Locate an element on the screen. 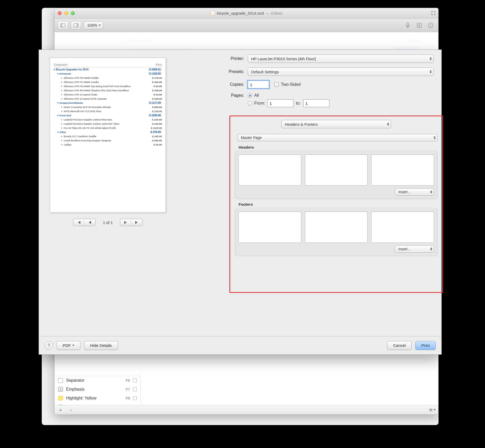 Image resolution: width=485 pixels, height=448 pixels. printer-label: Printer: is located at coordinates (215, 59).